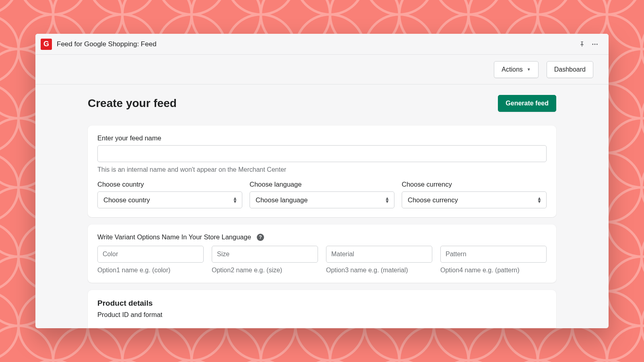 This screenshot has height=362, width=644. Describe the element at coordinates (265, 254) in the screenshot. I see `option2-input` at that location.